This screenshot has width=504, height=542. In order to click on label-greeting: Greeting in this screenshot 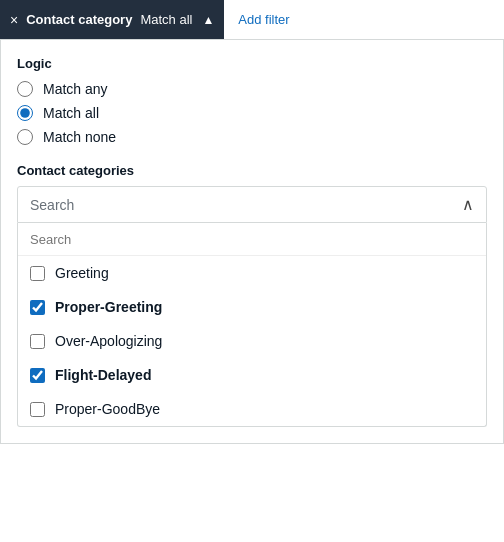, I will do `click(82, 273)`.